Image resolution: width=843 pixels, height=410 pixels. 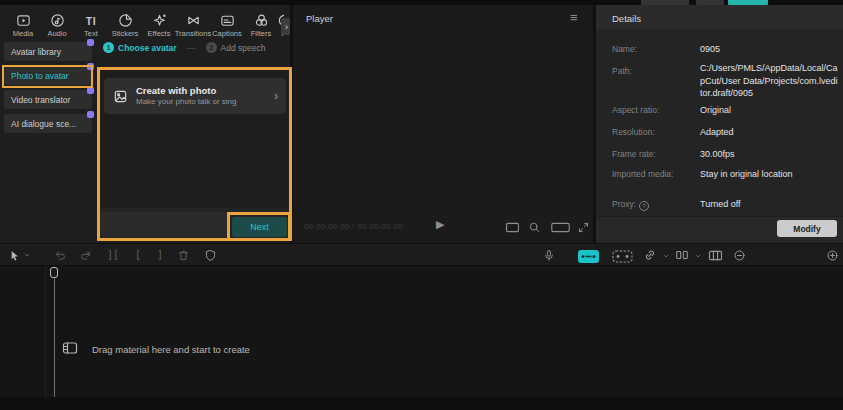 What do you see at coordinates (86, 255) in the screenshot?
I see `redo-icon` at bounding box center [86, 255].